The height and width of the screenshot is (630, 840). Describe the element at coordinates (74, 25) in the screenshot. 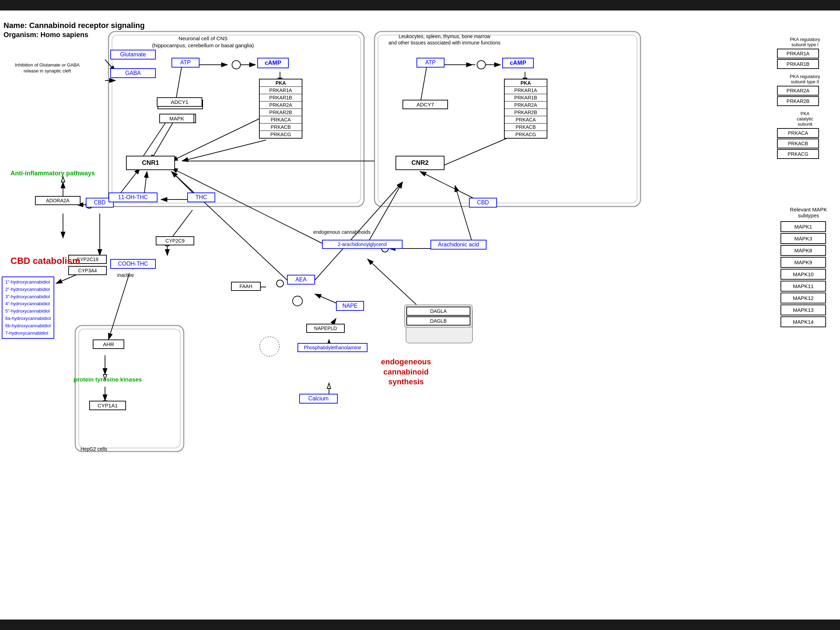

I see `title-name: Name: Cannabinoid receptor signaling` at that location.